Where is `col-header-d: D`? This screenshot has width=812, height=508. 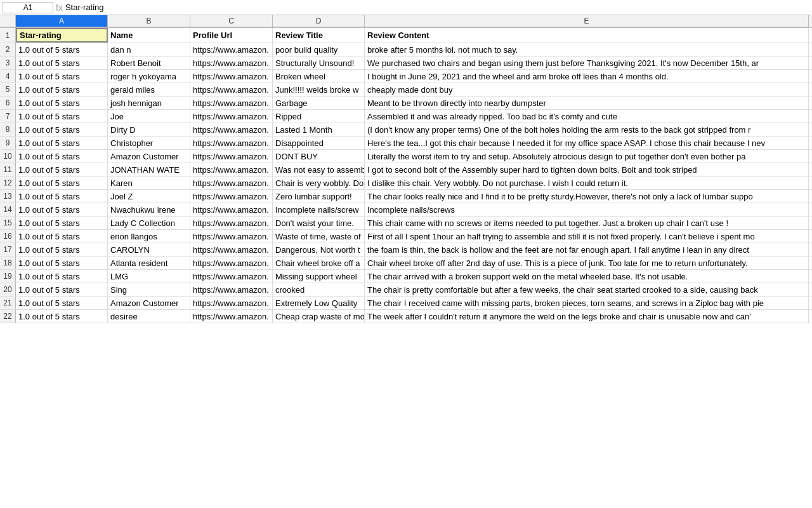 col-header-d: D is located at coordinates (318, 22).